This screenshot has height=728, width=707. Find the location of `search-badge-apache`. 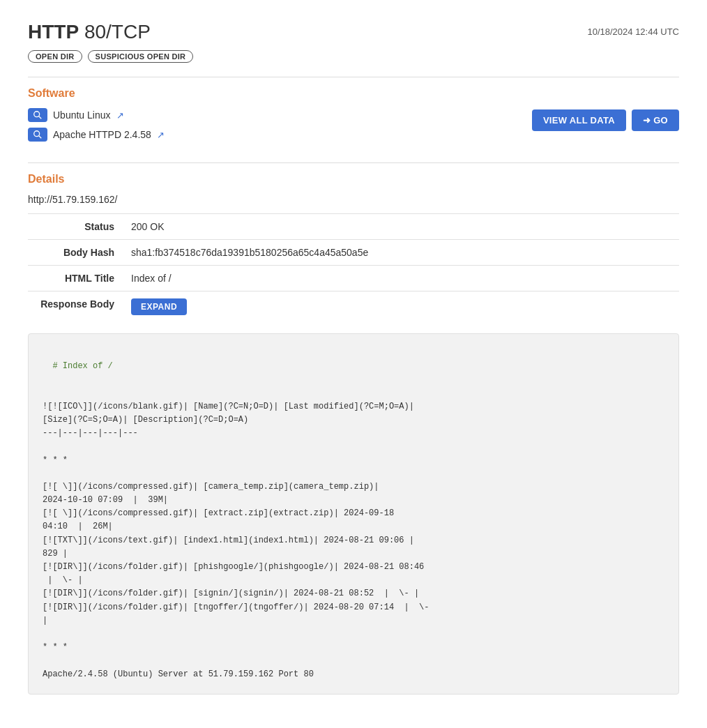

search-badge-apache is located at coordinates (38, 135).